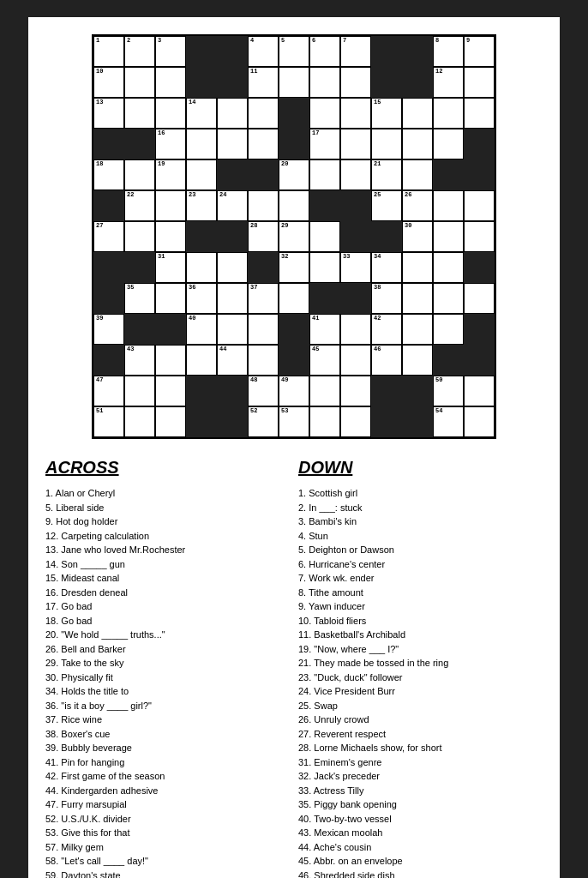  Describe the element at coordinates (168, 734) in the screenshot. I see `clue-item: 38. Boxer's cue` at that location.